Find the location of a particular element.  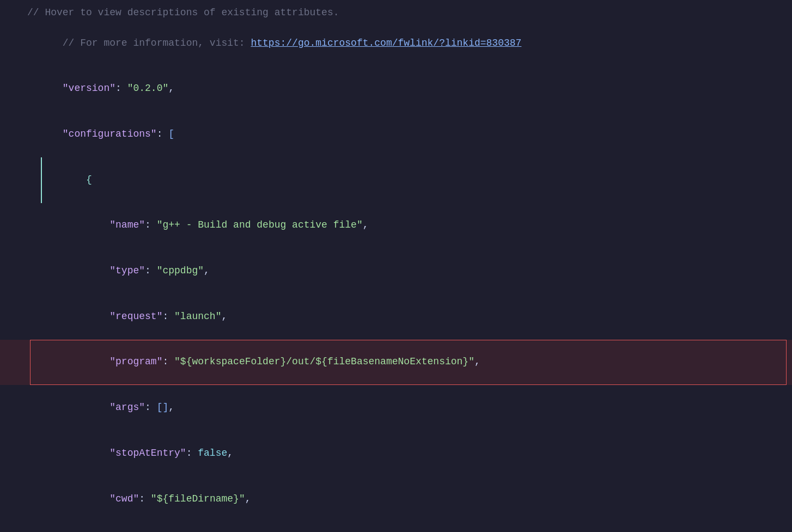

line-12: "cwd": "${fileDirname}", is located at coordinates (396, 499).